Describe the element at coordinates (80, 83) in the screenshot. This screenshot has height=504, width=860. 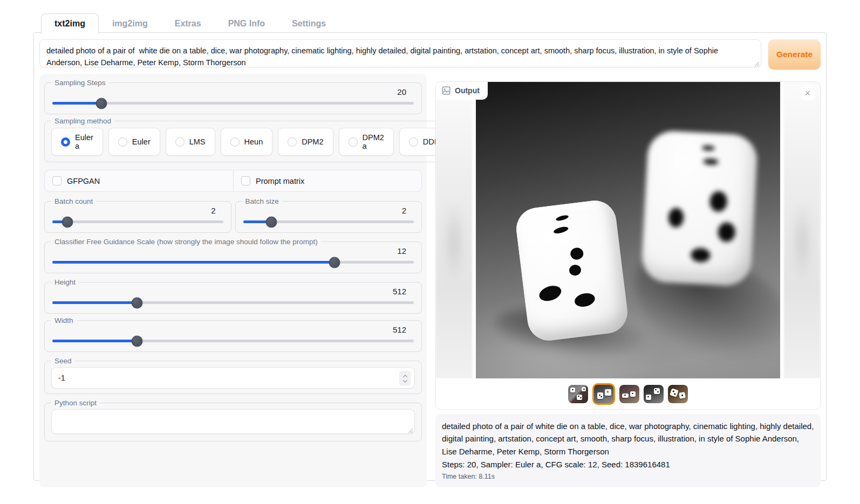
I see `sampling-steps-label: Sampling Steps` at that location.